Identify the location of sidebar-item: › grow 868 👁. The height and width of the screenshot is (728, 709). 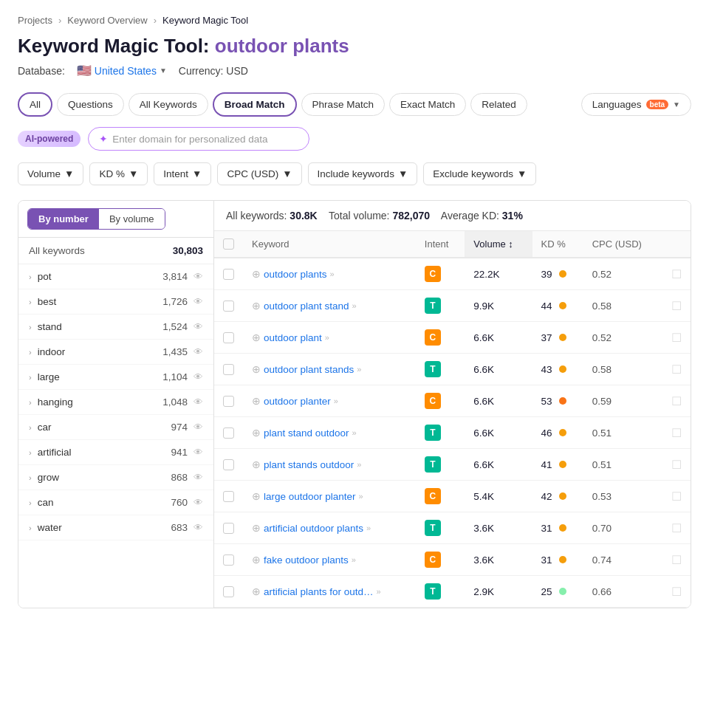
(116, 478).